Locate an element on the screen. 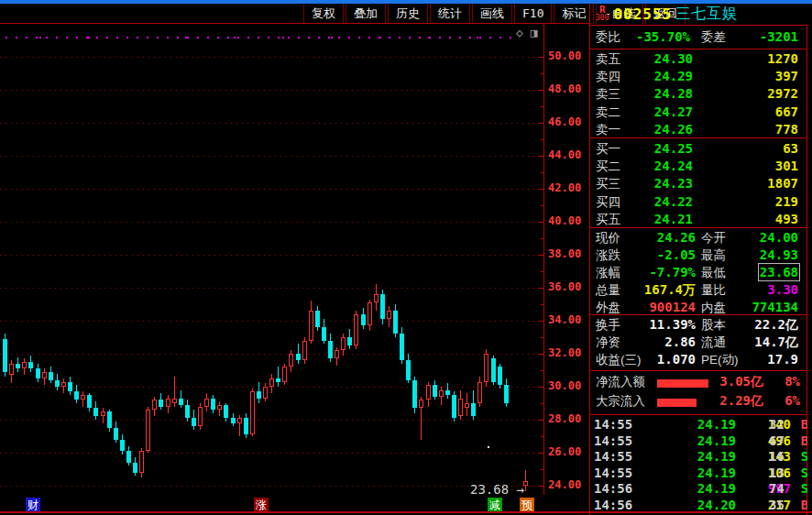 Image resolution: width=812 pixels, height=515 pixels. ask-price: 24.27 is located at coordinates (674, 112).